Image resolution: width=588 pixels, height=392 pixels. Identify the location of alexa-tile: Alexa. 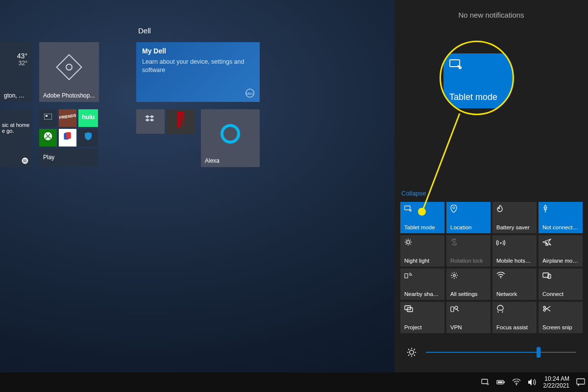
(230, 138).